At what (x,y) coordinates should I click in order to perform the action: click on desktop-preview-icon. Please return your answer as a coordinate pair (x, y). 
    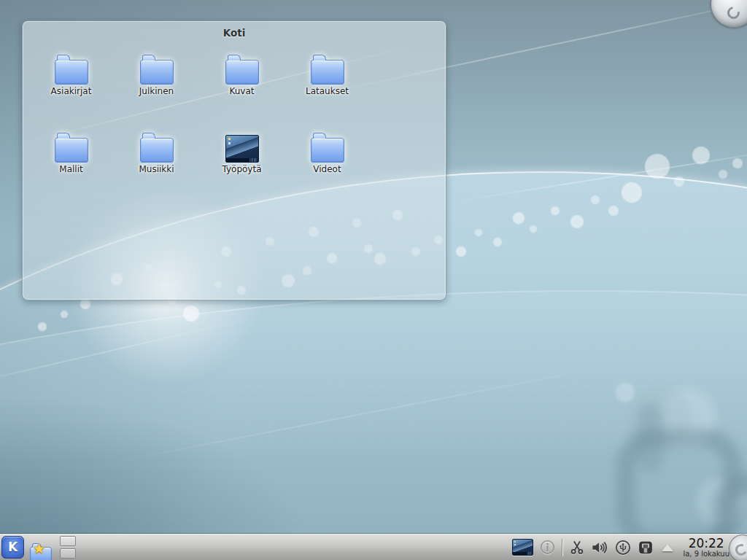
    Looking at the image, I should click on (522, 547).